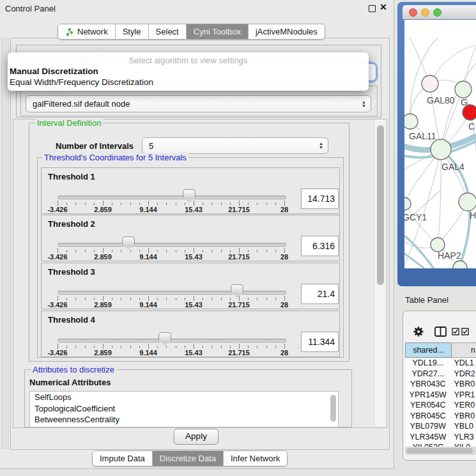  I want to click on table-row: YDL19...YDL1, so click(441, 363).